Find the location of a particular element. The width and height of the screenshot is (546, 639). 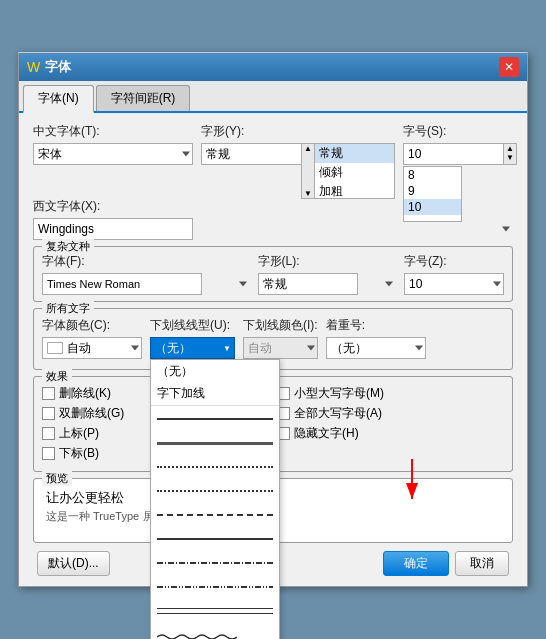

western-font-arrow is located at coordinates (506, 230).